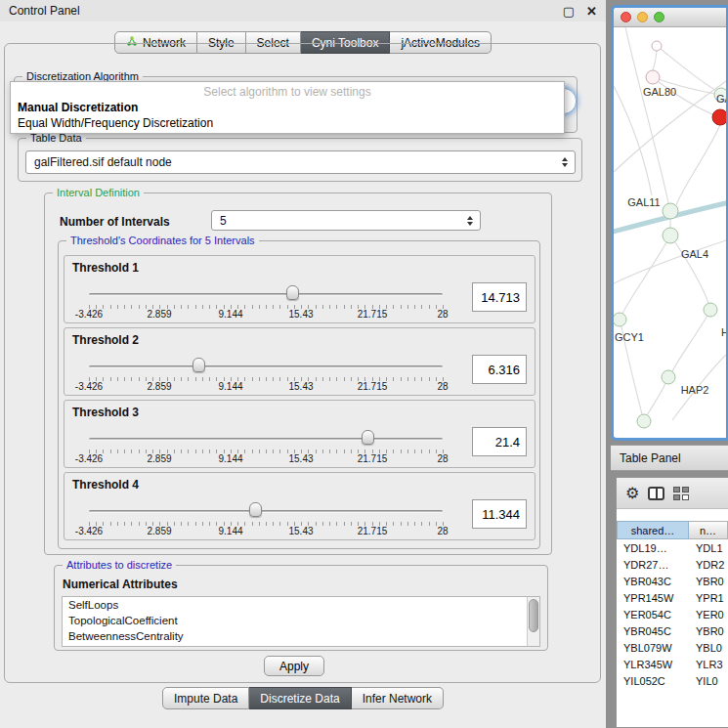  Describe the element at coordinates (499, 369) in the screenshot. I see `threshold-2-value-input` at that location.